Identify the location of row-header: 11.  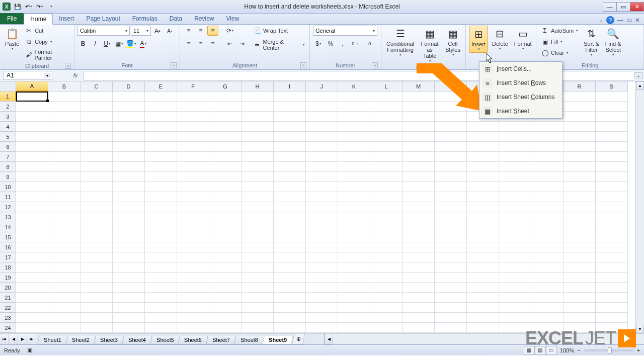
(8, 197).